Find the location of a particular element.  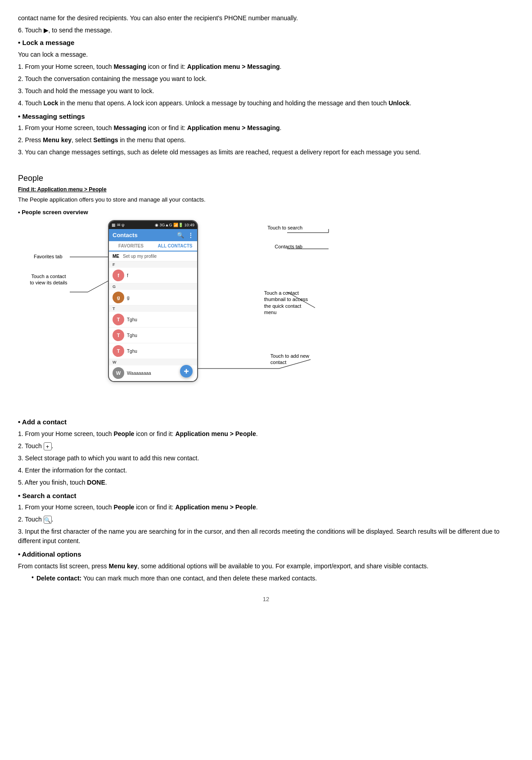

avatar-w: W is located at coordinates (118, 373).